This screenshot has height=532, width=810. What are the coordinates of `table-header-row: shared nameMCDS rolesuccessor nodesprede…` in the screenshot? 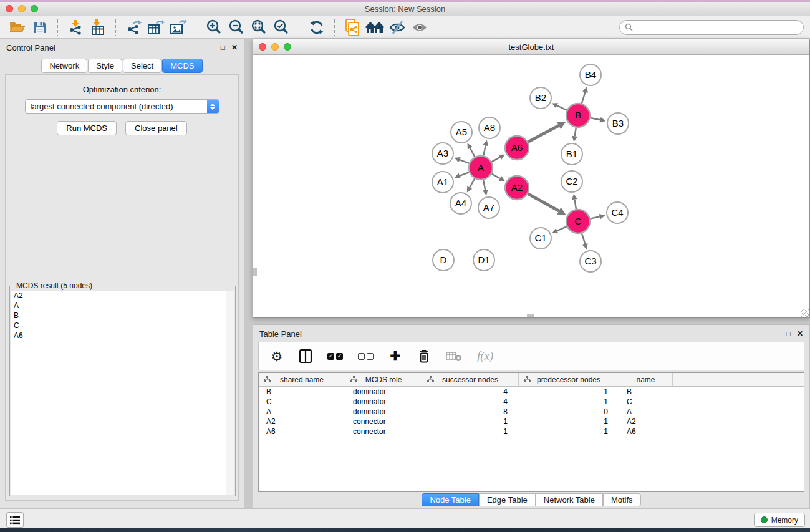 It's located at (531, 380).